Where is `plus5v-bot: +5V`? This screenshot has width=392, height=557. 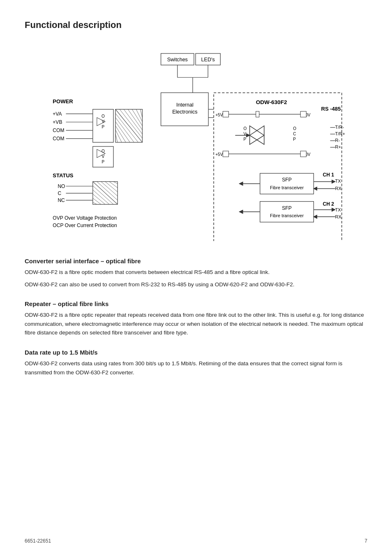
plus5v-bot: +5V is located at coordinates (219, 155).